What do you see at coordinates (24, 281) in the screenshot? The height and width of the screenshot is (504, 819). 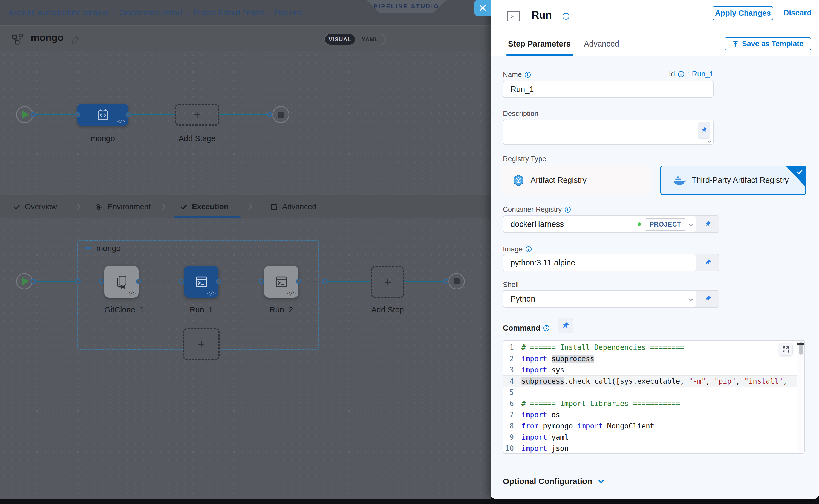 I see `execution-start-node` at bounding box center [24, 281].